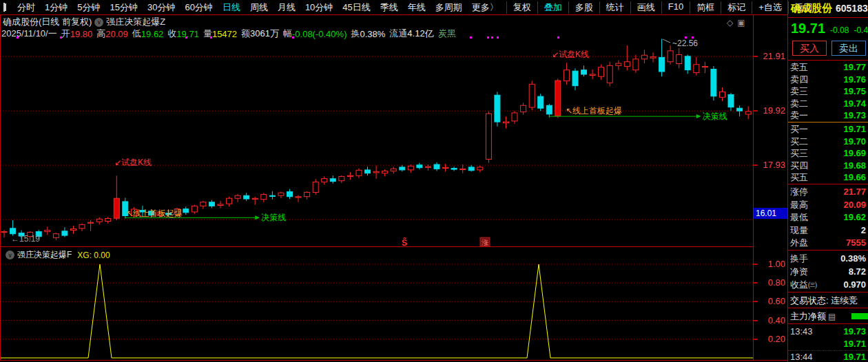 This screenshot has width=868, height=362. I want to click on period-tab-年线: 年线, so click(417, 8).